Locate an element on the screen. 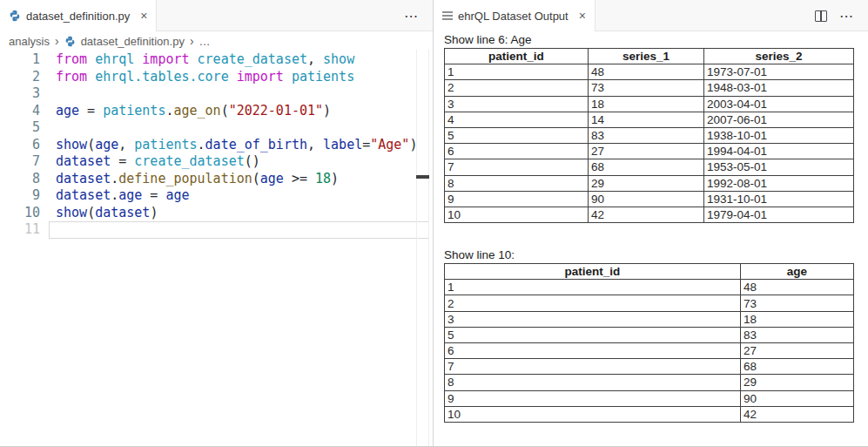 The image size is (868, 447). column-header: series_2 is located at coordinates (779, 57).